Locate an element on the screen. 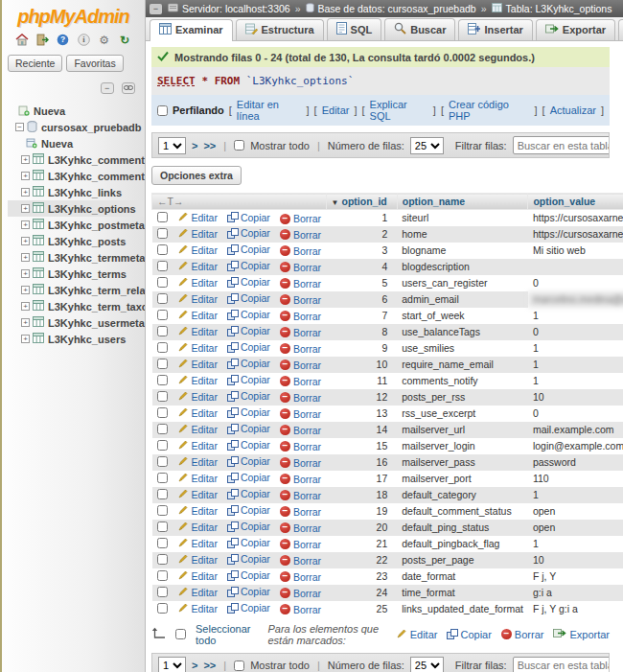 This screenshot has height=672, width=623. favorite-tables-button: Favoritas is located at coordinates (94, 63).